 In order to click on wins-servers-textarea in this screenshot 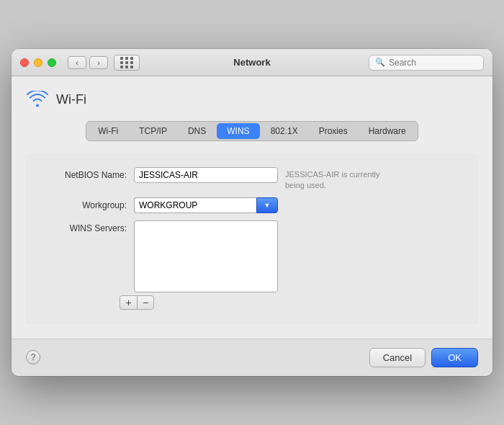, I will do `click(206, 256)`.